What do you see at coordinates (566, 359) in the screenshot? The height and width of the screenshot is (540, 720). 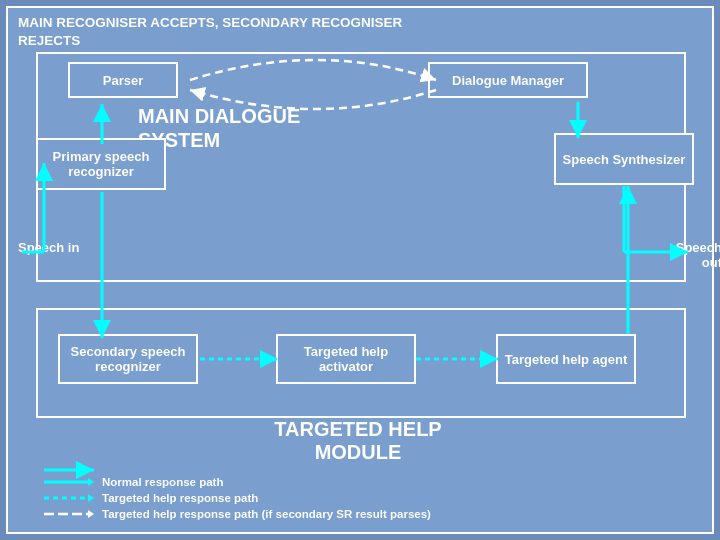 I see `targeted-help-agent-box: Targeted help agent` at bounding box center [566, 359].